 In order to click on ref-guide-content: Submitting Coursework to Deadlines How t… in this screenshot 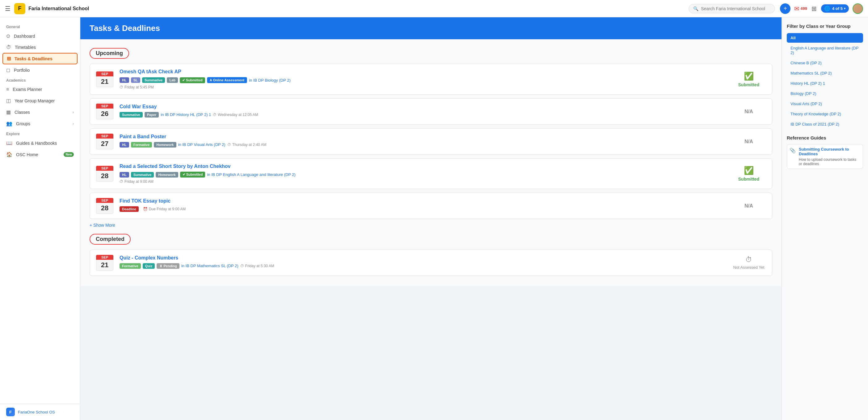, I will do `click(830, 157)`.